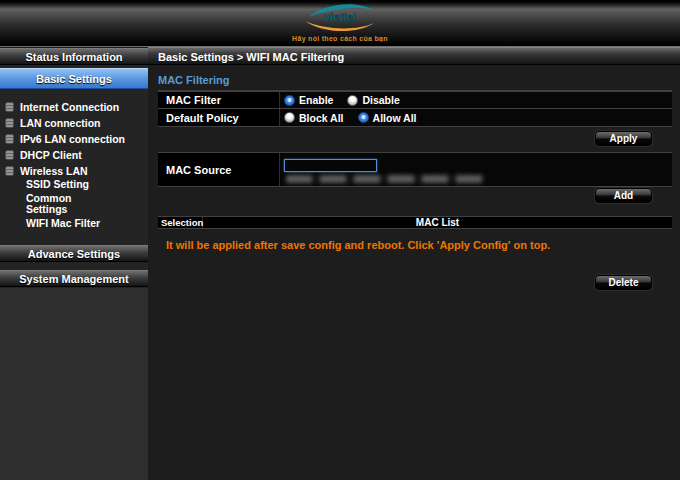 The width and height of the screenshot is (680, 480). What do you see at coordinates (60, 123) in the screenshot?
I see `sidebar-item-label: LAN connection` at bounding box center [60, 123].